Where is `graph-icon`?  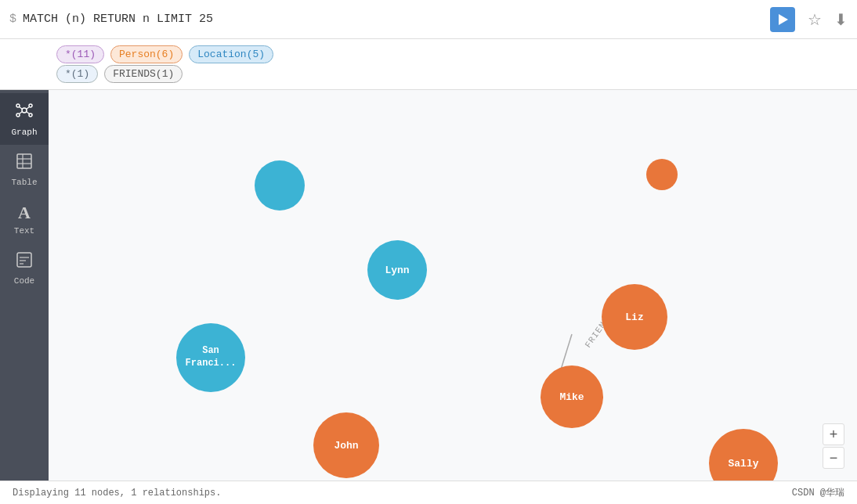 graph-icon is located at coordinates (24, 113).